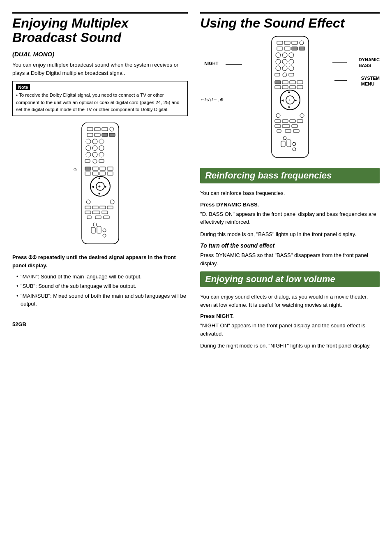 This screenshot has width=392, height=556. What do you see at coordinates (369, 63) in the screenshot?
I see `dynamic-bass-label: DYNAMICBASS` at bounding box center [369, 63].